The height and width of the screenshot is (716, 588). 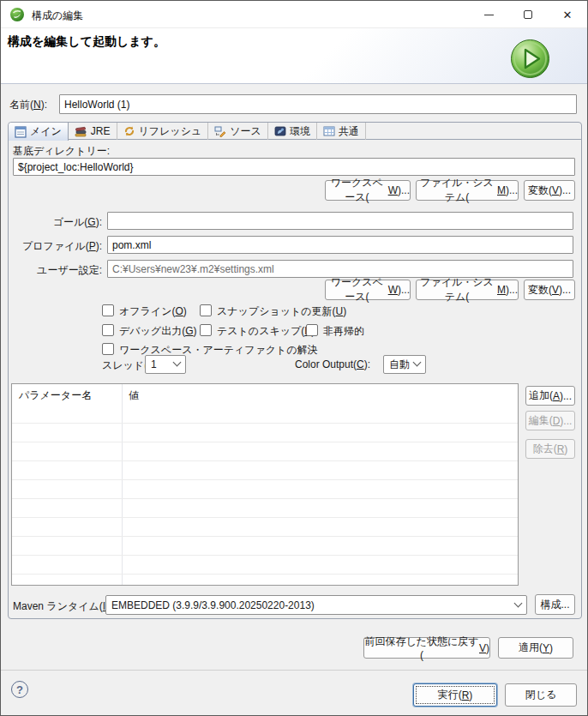 I want to click on maximize-button, so click(x=528, y=15).